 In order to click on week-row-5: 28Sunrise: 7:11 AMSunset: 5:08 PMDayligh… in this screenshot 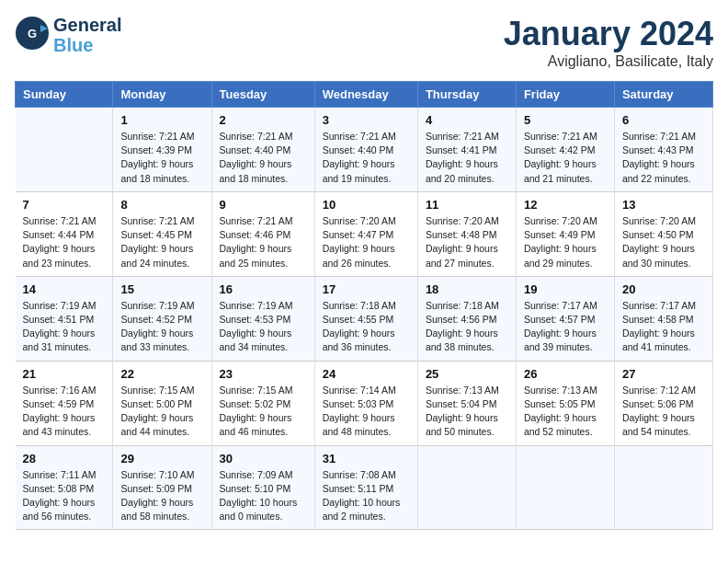, I will do `click(364, 488)`.